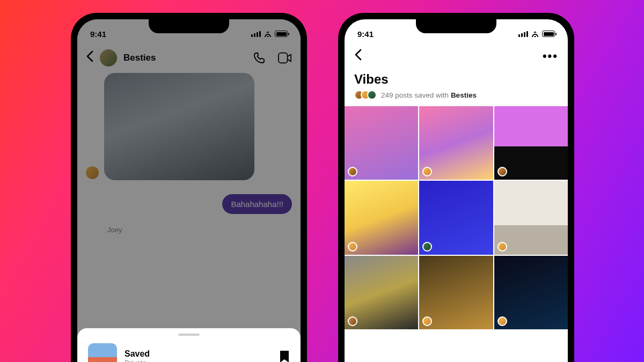 The width and height of the screenshot is (644, 362). What do you see at coordinates (456, 31) in the screenshot?
I see `status-bar: 9:41` at bounding box center [456, 31].